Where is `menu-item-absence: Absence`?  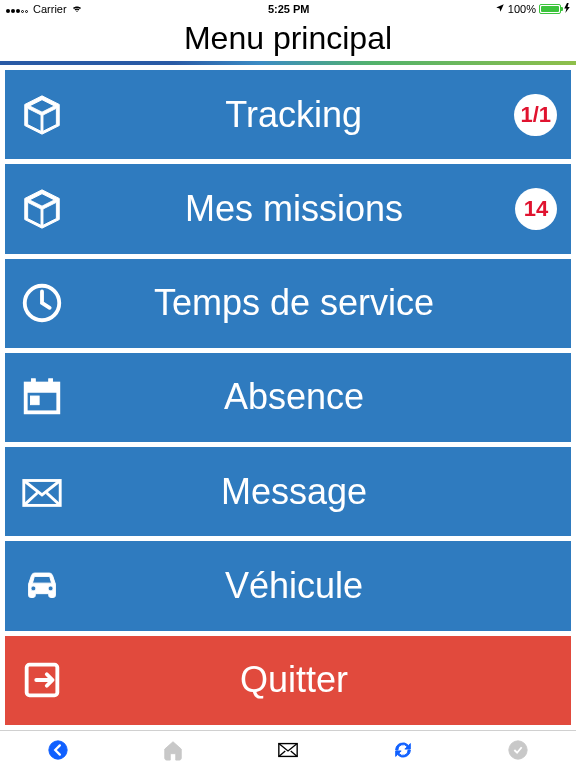 menu-item-absence: Absence is located at coordinates (288, 398).